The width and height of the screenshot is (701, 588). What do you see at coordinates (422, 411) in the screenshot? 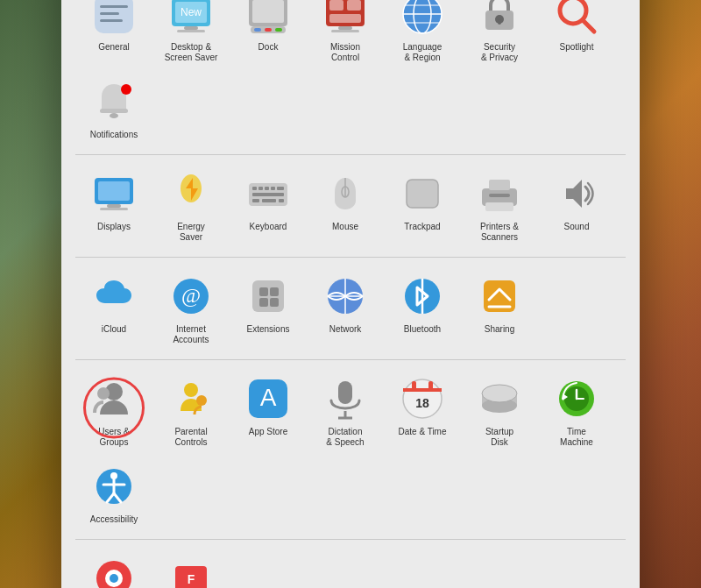
I see `pref-date-time: 18 Date & Time` at bounding box center [422, 411].